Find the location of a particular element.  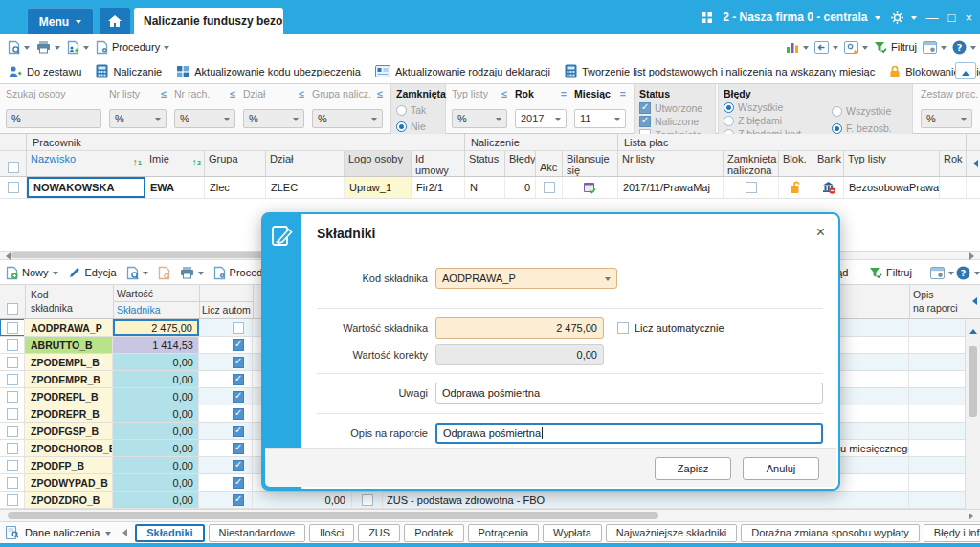

scroll-tabs-left is located at coordinates (122, 533).